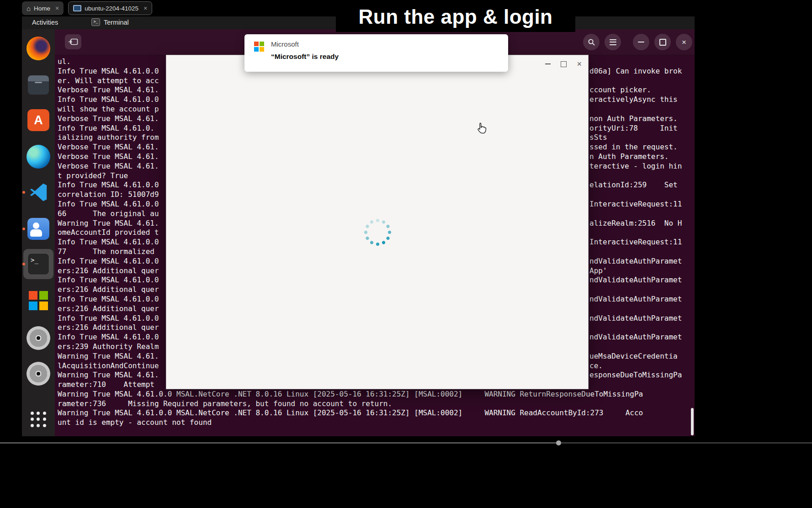  I want to click on dock-item-show-apps, so click(38, 419).